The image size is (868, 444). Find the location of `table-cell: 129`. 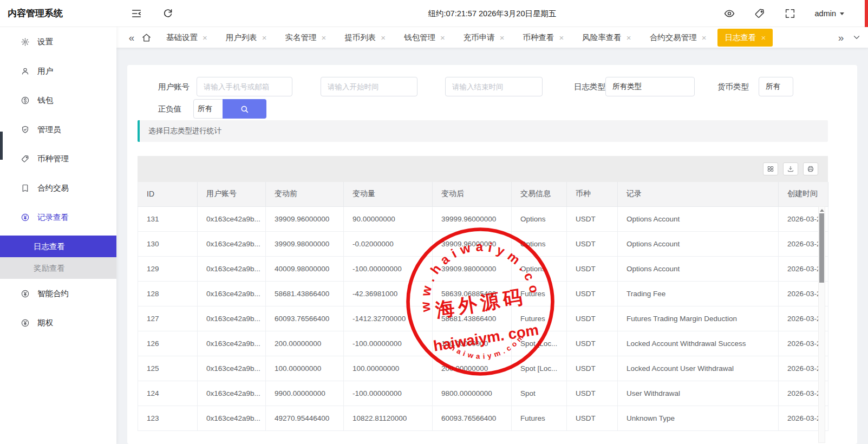

table-cell: 129 is located at coordinates (168, 269).